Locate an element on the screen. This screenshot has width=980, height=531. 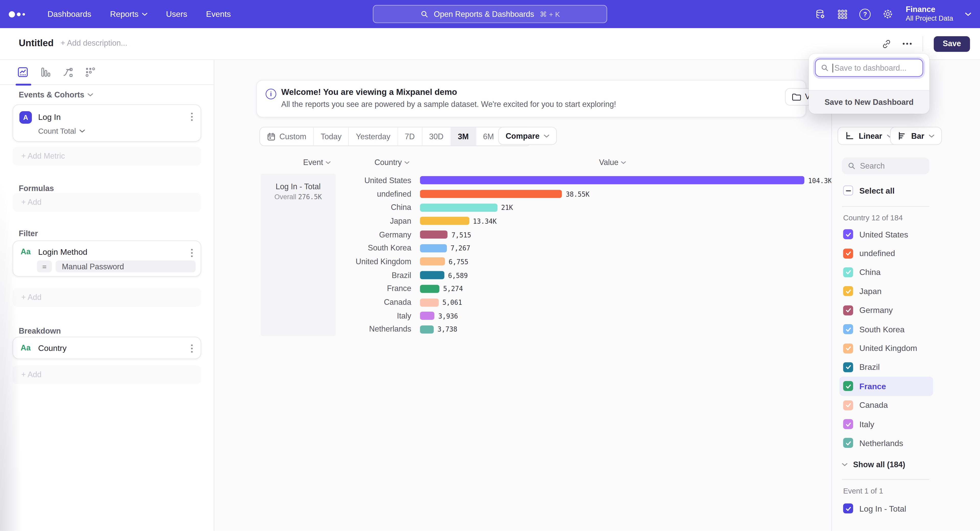
nav-item-reports: Reports is located at coordinates (129, 14).